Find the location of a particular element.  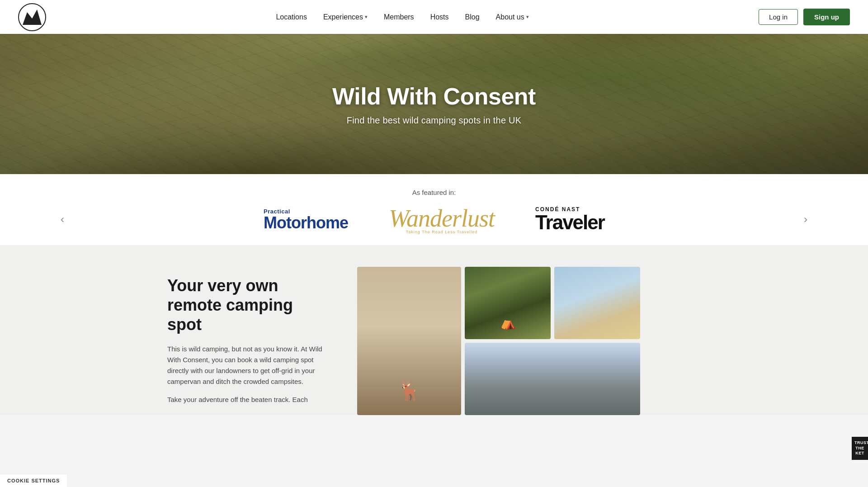

content-images is located at coordinates (529, 341).